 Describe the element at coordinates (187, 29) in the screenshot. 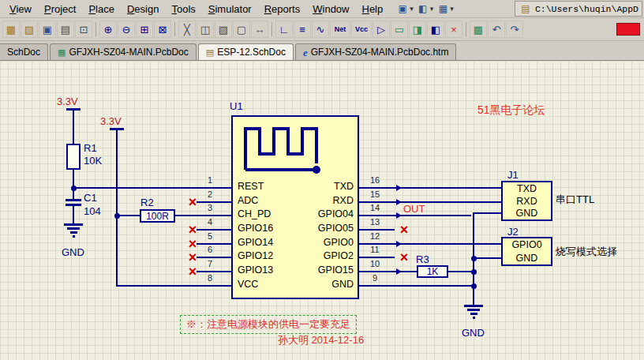

I see `cut-icon: ╳` at that location.